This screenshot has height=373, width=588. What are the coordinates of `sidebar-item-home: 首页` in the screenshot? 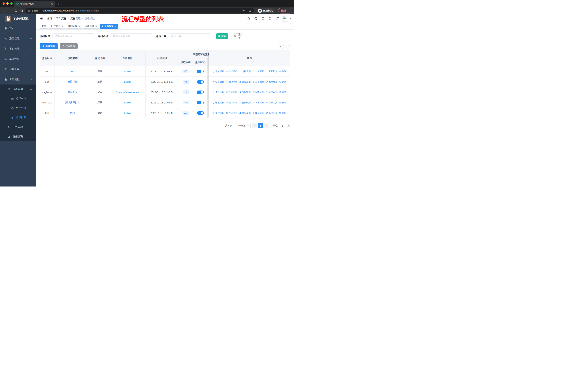 It's located at (18, 28).